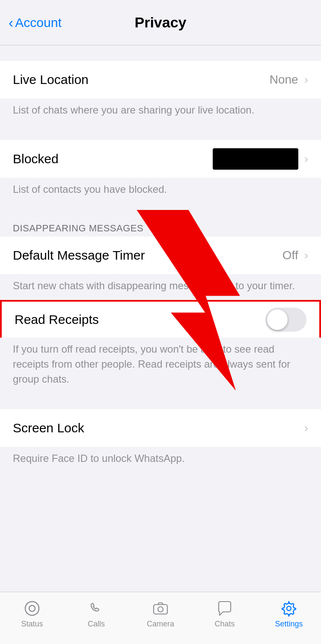  Describe the element at coordinates (289, 614) in the screenshot. I see `tab-settings: Settings` at that location.